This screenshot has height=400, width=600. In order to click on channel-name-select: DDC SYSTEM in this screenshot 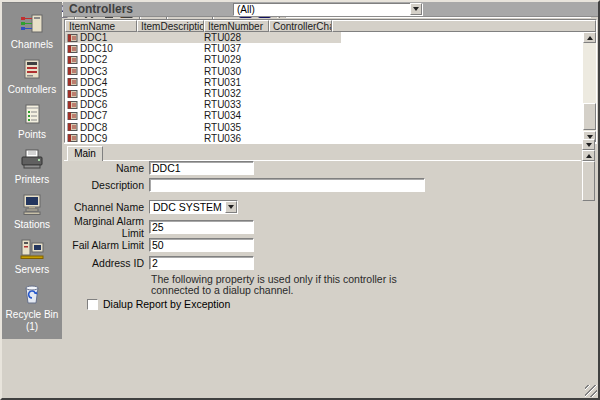, I will do `click(194, 207)`.